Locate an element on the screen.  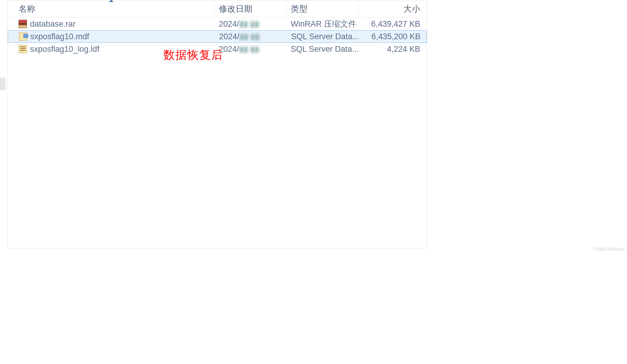
column-header-type-label: 类型 is located at coordinates (299, 9).